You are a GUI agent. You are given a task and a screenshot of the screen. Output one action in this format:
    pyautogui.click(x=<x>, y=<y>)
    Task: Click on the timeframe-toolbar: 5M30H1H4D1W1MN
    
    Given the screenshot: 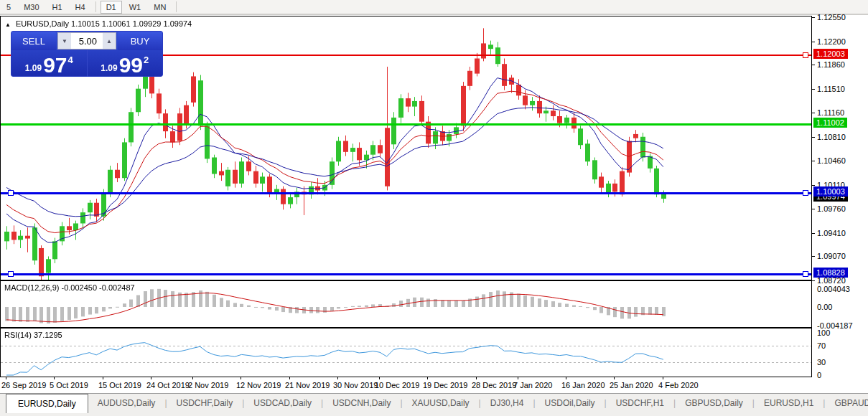 What is the action you would take?
    pyautogui.click(x=434, y=7)
    